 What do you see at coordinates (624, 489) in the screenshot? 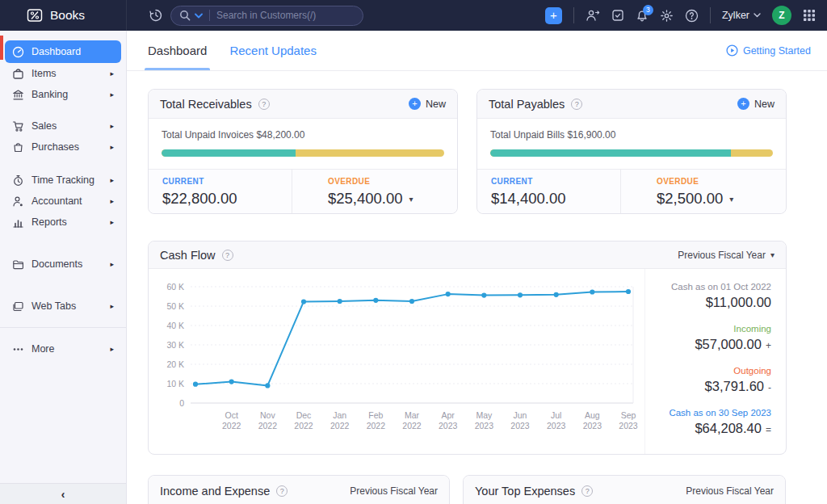
I see `top-expenses-card: Your Top Expenses ? Previous Fiscal Year` at bounding box center [624, 489].